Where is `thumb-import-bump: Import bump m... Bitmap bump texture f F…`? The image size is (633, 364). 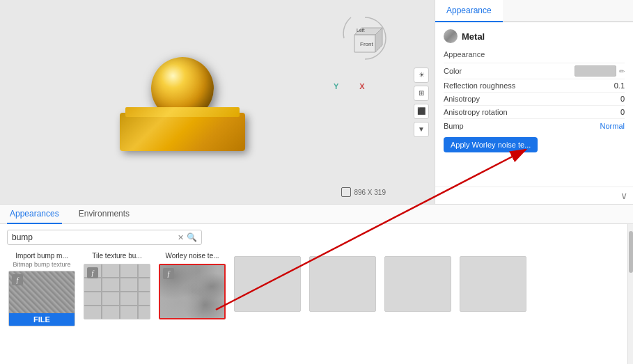
thumb-import-bump: Import bump m... Bitmap bump texture f F… is located at coordinates (42, 290).